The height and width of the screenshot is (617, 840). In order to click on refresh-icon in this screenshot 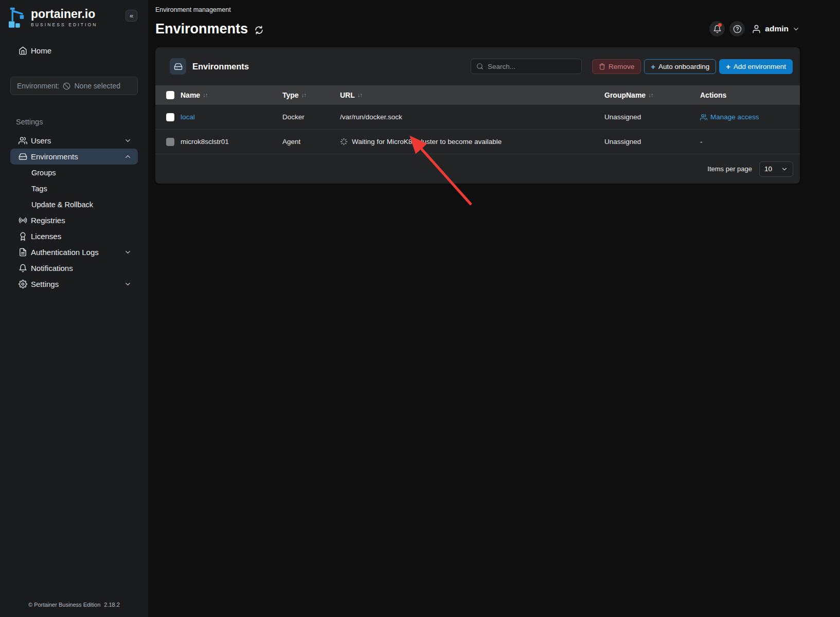, I will do `click(259, 30)`.